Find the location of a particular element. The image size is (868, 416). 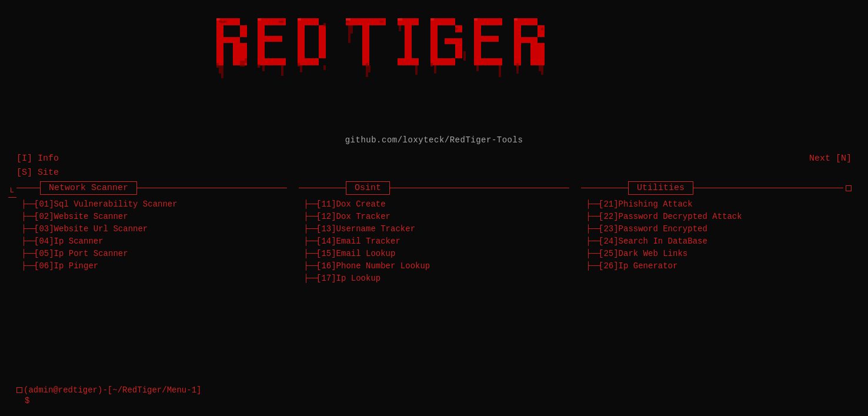

item-label: Password Decrypted Attack is located at coordinates (680, 217).